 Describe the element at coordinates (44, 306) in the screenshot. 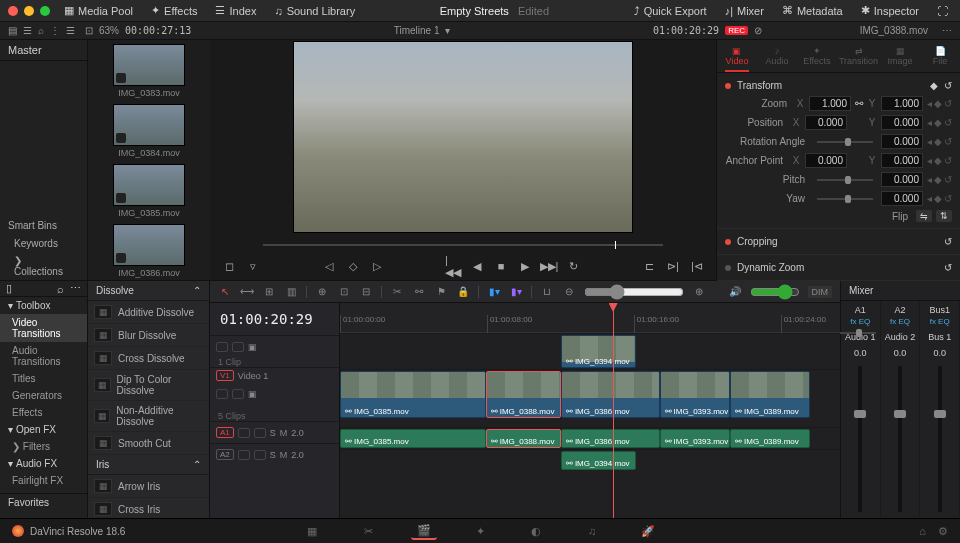

I see `toolbox-header: ▾ Toolbox` at that location.